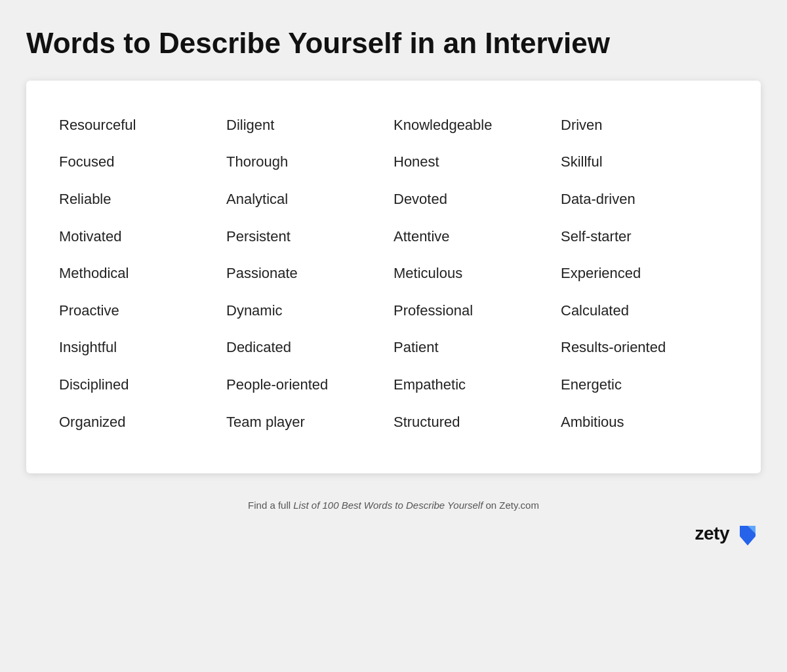 The height and width of the screenshot is (672, 787). What do you see at coordinates (143, 274) in the screenshot?
I see `word-column-1: Resourceful Focused Reliable Motivated M…` at bounding box center [143, 274].